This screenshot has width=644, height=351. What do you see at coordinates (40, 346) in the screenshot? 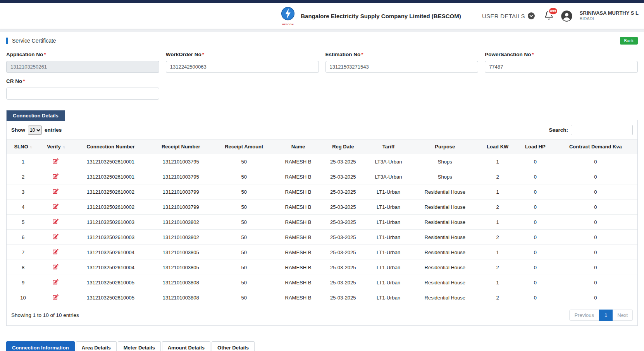
I see `tab-connection-information: Connection Information` at bounding box center [40, 346].